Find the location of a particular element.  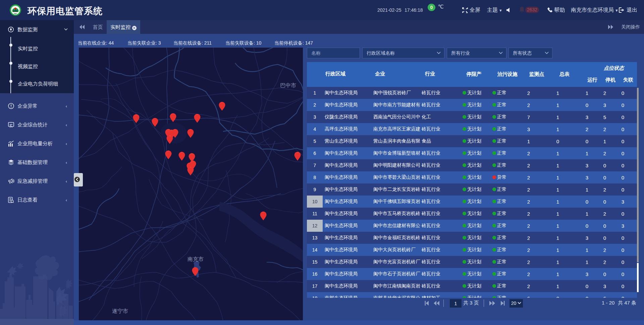

svg-text: 巴中市 is located at coordinates (288, 85).